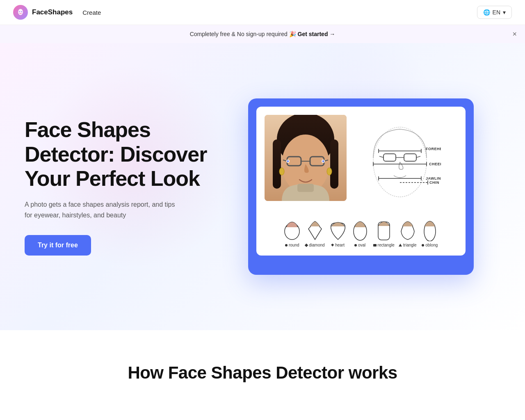  Describe the element at coordinates (306, 158) in the screenshot. I see `face-photo` at that location.